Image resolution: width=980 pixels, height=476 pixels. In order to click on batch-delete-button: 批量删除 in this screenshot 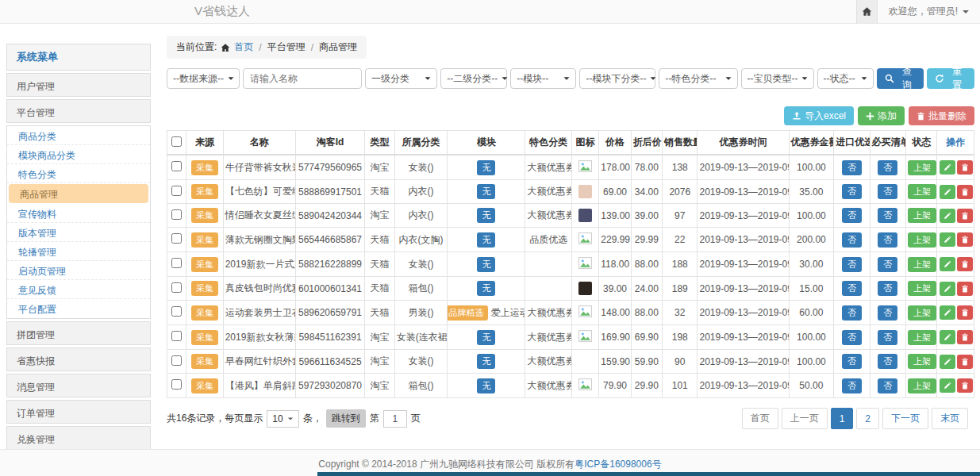, I will do `click(941, 116)`.